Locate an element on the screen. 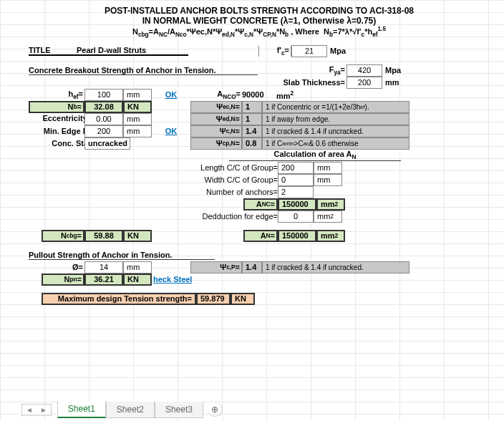  hef-unit: mm is located at coordinates (137, 95).